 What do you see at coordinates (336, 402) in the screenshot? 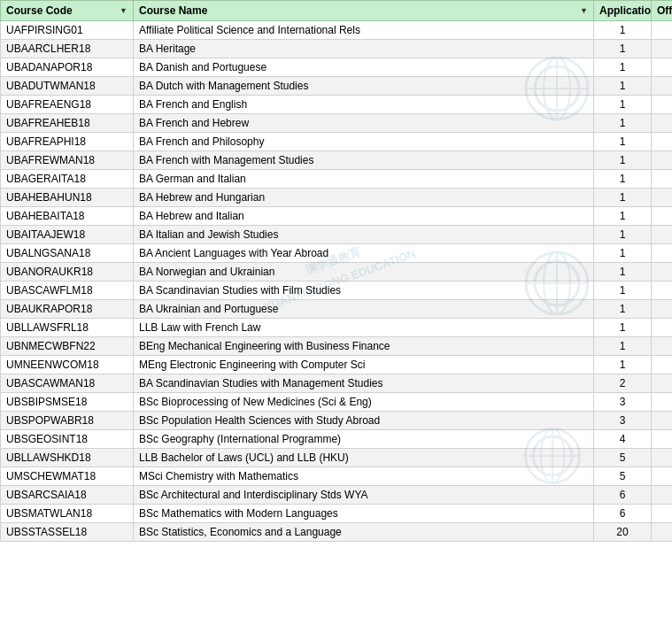
I see `table-row: UBSBIPSMSE18BSc Bioprocessing of New Med…` at bounding box center [336, 402].